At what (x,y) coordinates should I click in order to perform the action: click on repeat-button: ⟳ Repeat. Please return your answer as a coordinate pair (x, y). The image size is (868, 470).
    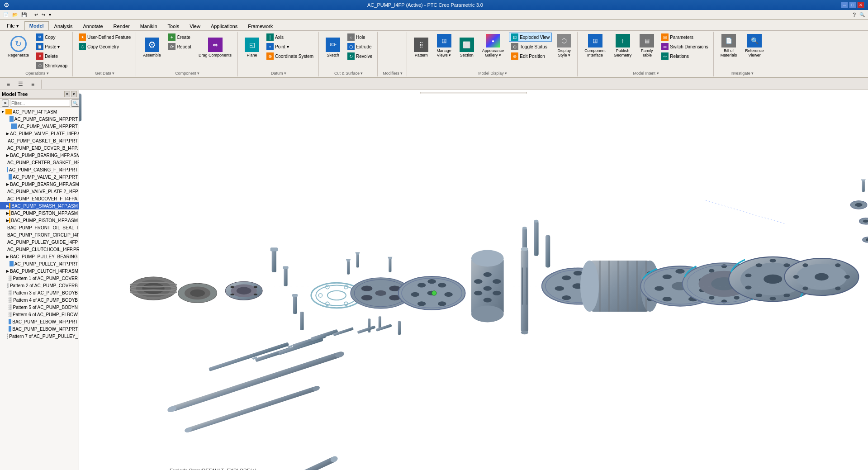
    Looking at the image, I should click on (180, 47).